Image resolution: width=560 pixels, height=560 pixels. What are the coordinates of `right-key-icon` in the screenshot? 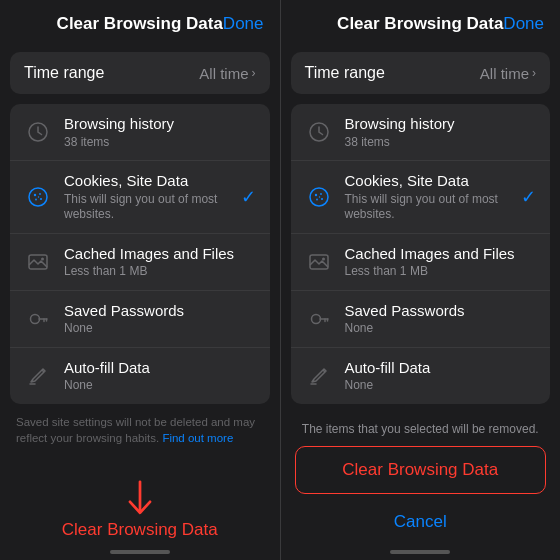 It's located at (319, 319).